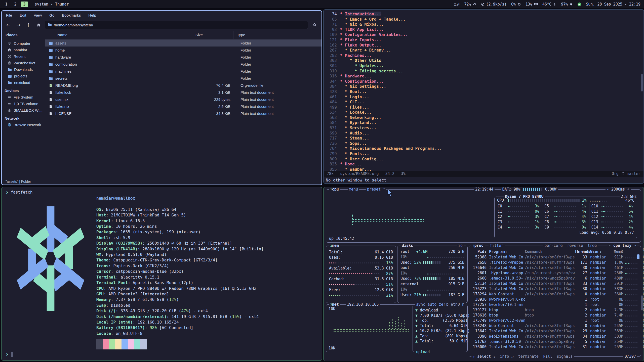  What do you see at coordinates (24, 69) in the screenshot?
I see `sidebar-item-downloads: Downloads` at bounding box center [24, 69].